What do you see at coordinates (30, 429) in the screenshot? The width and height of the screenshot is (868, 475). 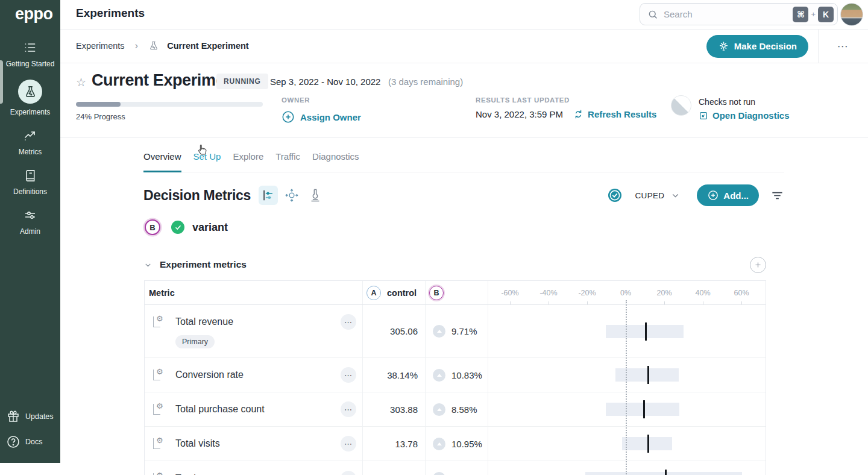 I see `sidebar-footer: UpdatesDocs` at bounding box center [30, 429].